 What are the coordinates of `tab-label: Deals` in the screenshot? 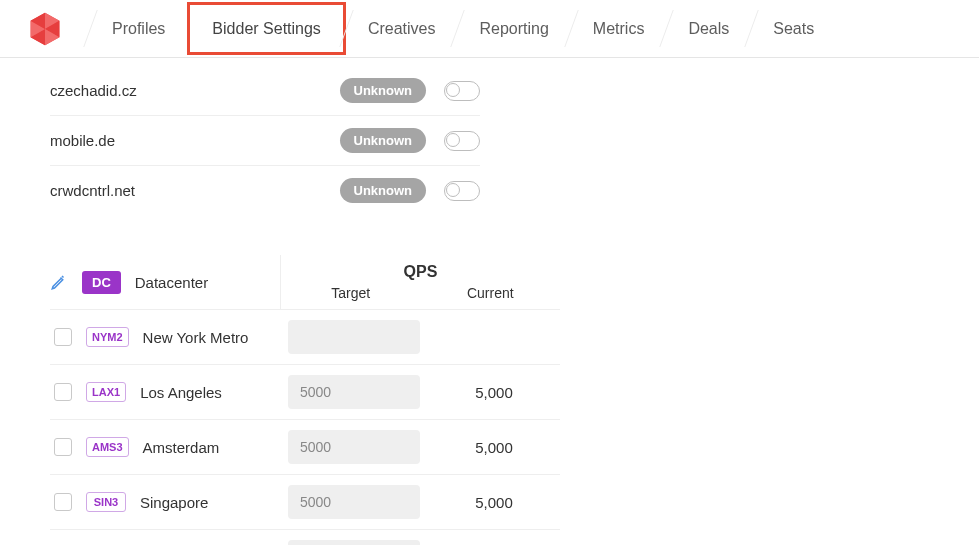 It's located at (708, 29).